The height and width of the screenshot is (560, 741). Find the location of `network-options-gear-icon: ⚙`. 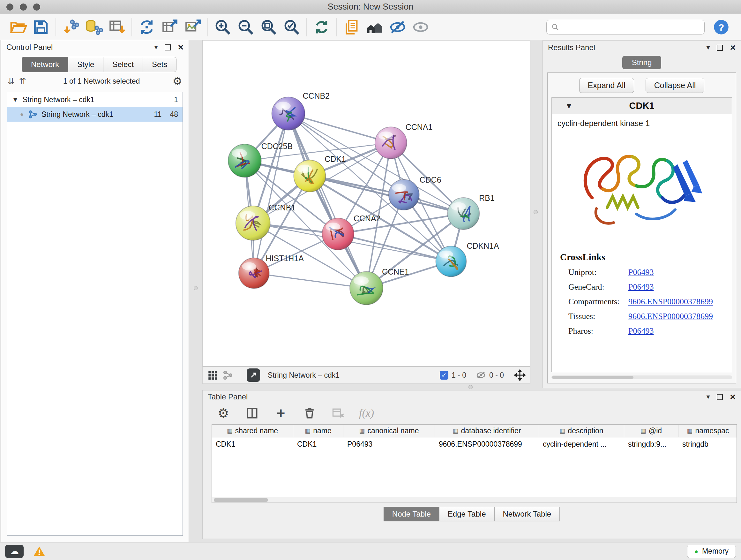

network-options-gear-icon: ⚙ is located at coordinates (178, 81).